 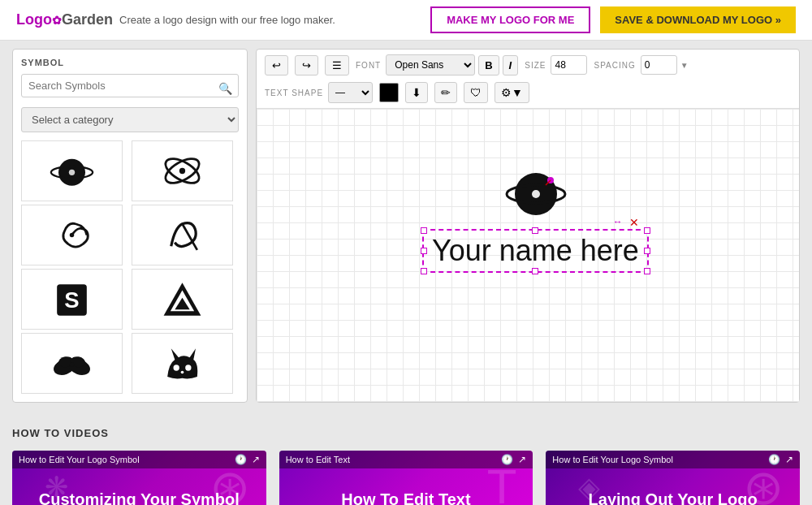 I want to click on symbols-grid: S, so click(x=130, y=267).